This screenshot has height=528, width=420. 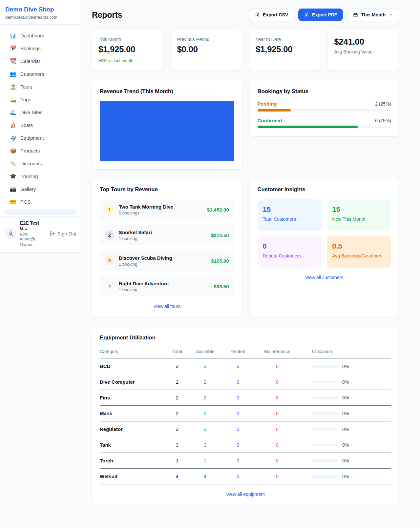 I want to click on tour-bookings: 5 bookings, so click(x=161, y=213).